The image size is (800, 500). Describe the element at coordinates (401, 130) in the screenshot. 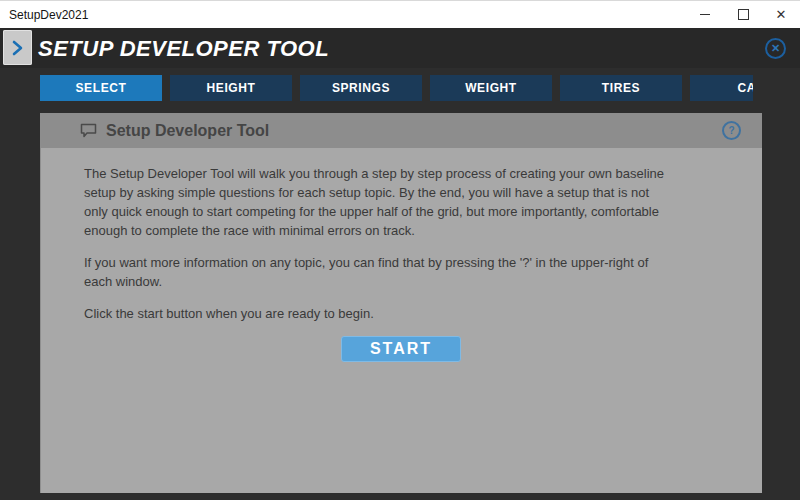

I see `panel-header: Setup Developer Tool ?` at that location.